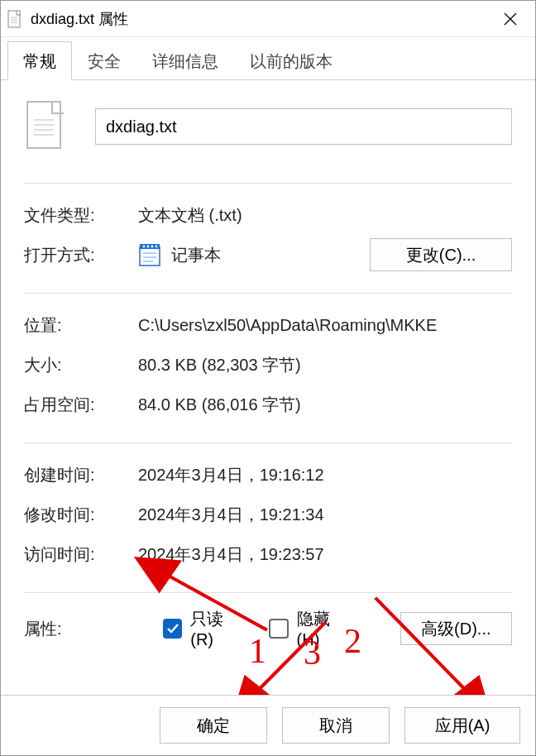 Image resolution: width=536 pixels, height=756 pixels. Describe the element at coordinates (325, 475) in the screenshot. I see `created-value: 2024年3月4日，19:16:12` at that location.